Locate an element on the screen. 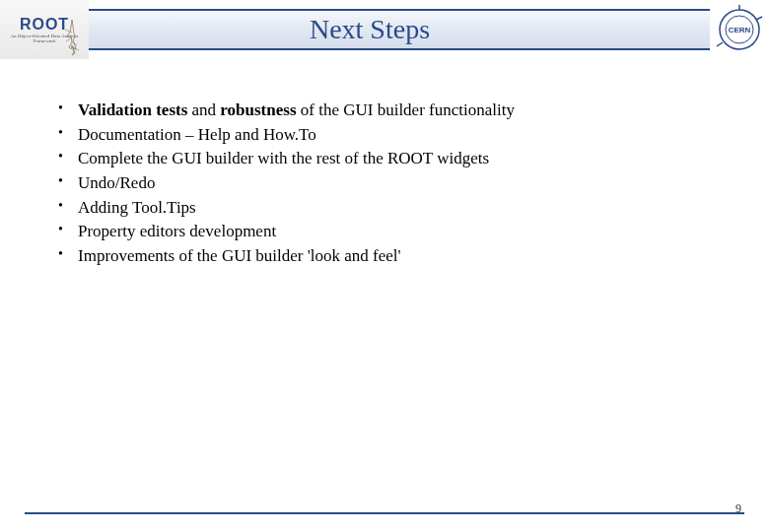  svg-text: CERN is located at coordinates (739, 30).